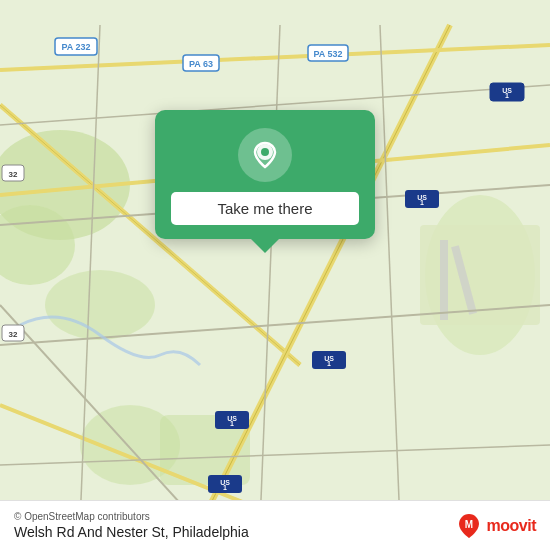  Describe the element at coordinates (201, 64) in the screenshot. I see `svg-text: PA 63` at that location.